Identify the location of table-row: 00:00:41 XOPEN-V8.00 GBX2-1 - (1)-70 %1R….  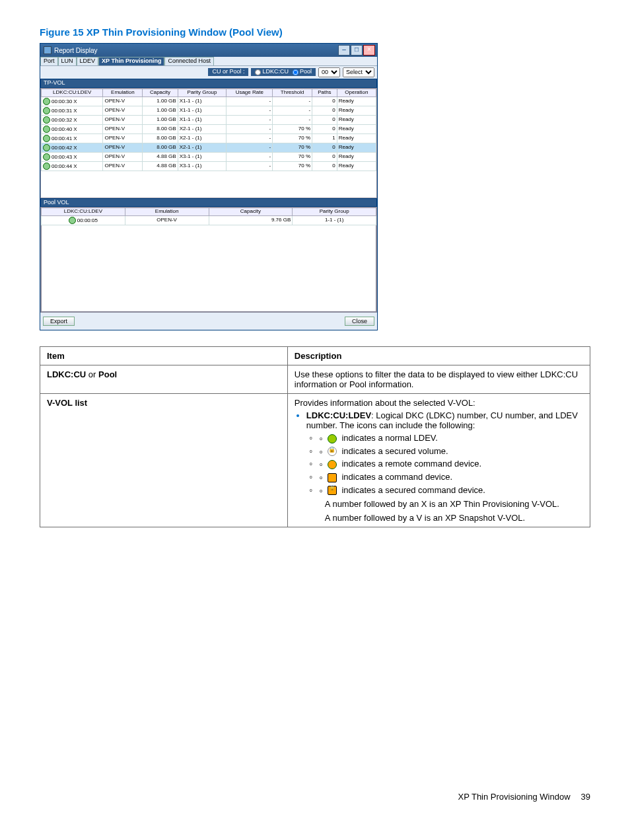
(209, 138).